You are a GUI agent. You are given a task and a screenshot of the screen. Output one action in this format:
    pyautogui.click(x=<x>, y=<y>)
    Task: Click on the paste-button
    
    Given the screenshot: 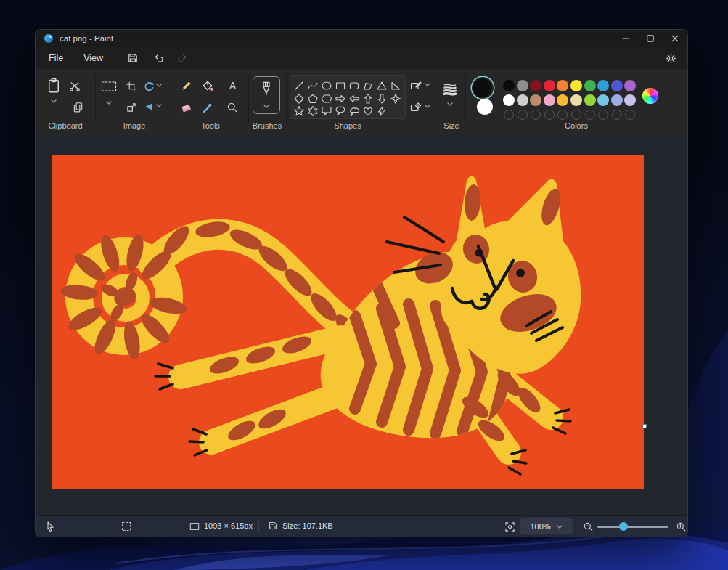 What is the action you would take?
    pyautogui.click(x=54, y=86)
    